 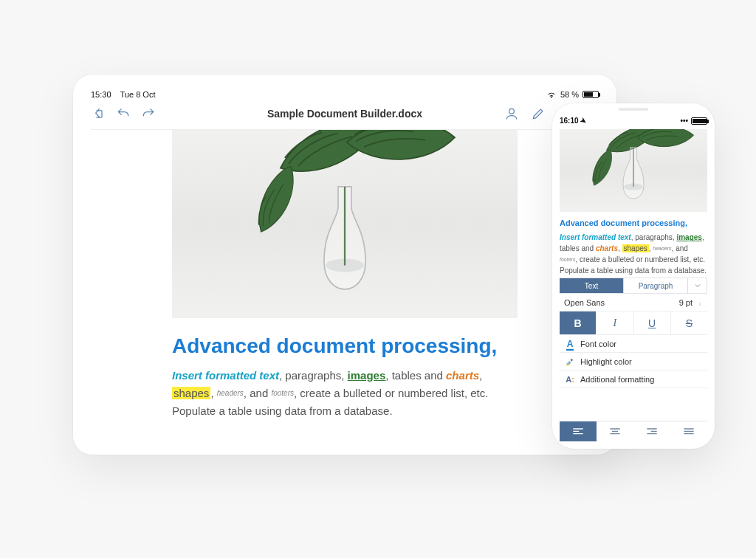 I want to click on text-footers: footers, so click(x=282, y=393).